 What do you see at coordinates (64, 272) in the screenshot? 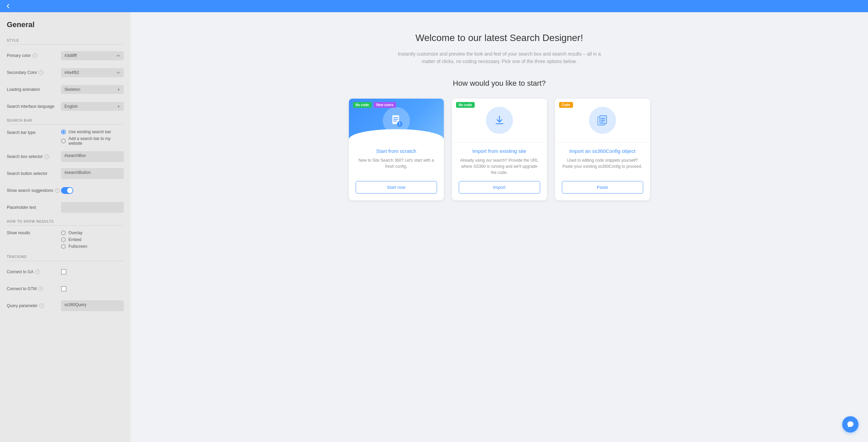
I see `connect-ga-checkbox` at bounding box center [64, 272].